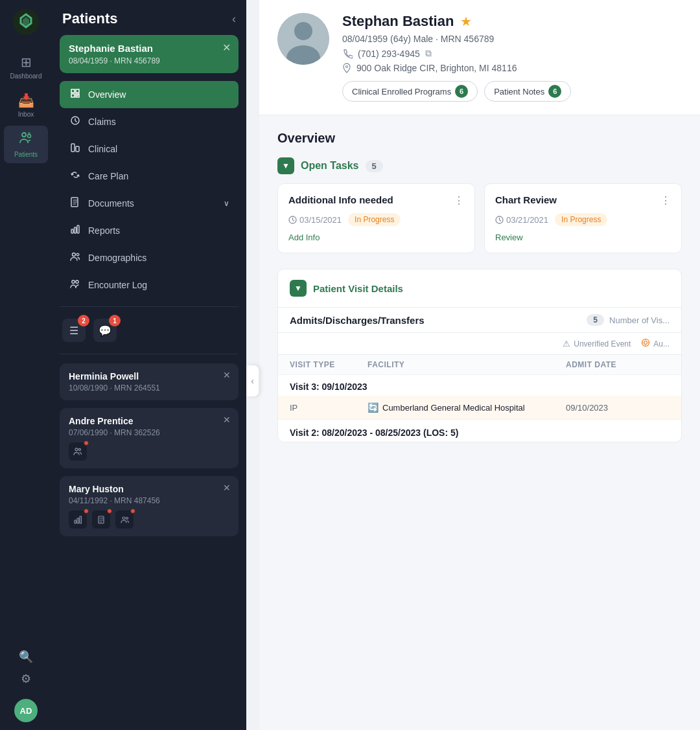 The width and height of the screenshot is (700, 730). I want to click on legend-auto: Au..., so click(655, 343).